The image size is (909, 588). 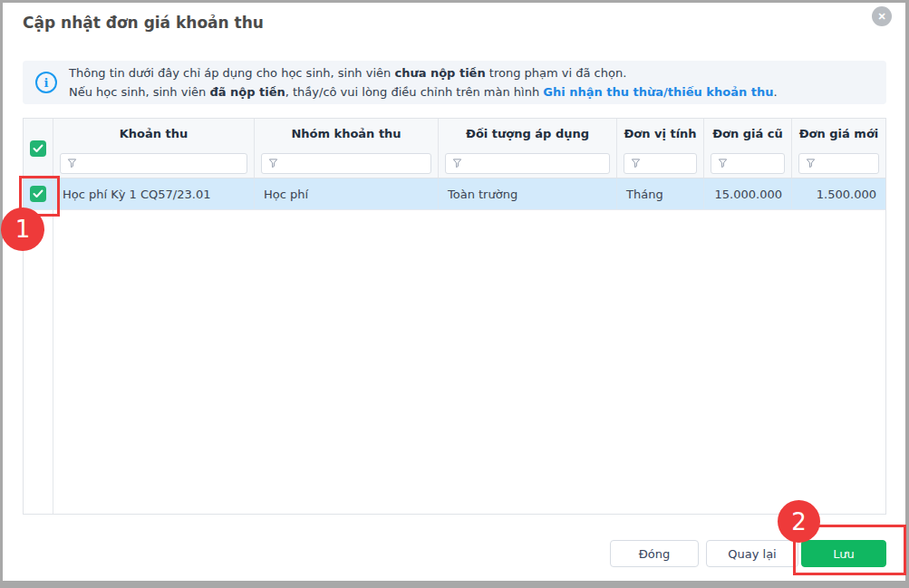 I want to click on column-header-don-gia-cu: Đơn giá cũ, so click(x=749, y=134).